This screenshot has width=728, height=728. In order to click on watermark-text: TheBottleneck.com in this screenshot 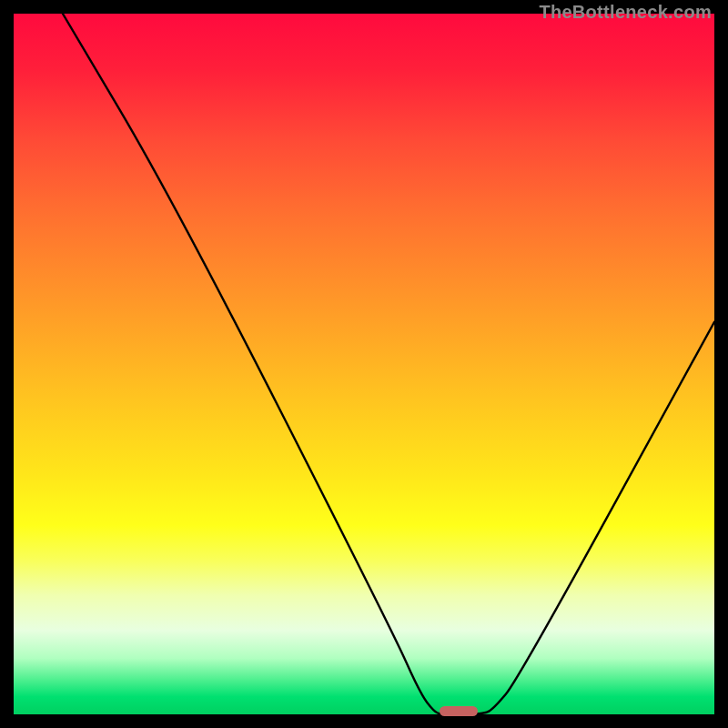, I will do `click(625, 13)`.